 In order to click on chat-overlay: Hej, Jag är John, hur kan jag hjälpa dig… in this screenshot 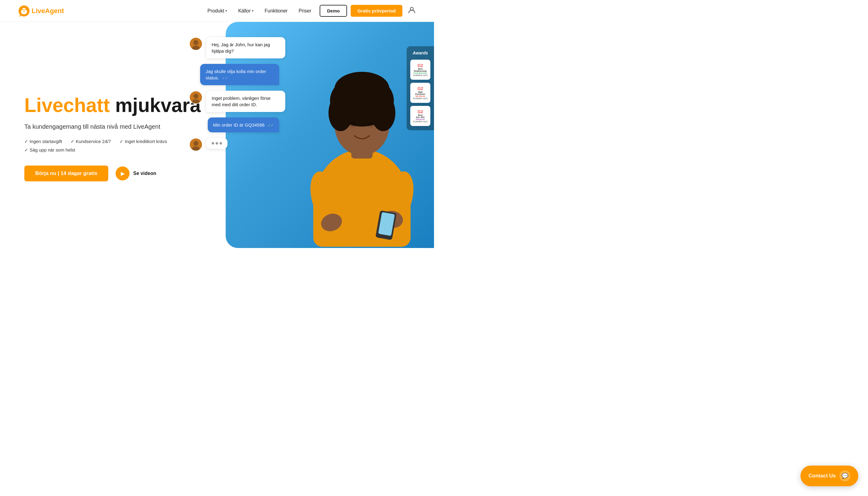, I will do `click(237, 94)`.